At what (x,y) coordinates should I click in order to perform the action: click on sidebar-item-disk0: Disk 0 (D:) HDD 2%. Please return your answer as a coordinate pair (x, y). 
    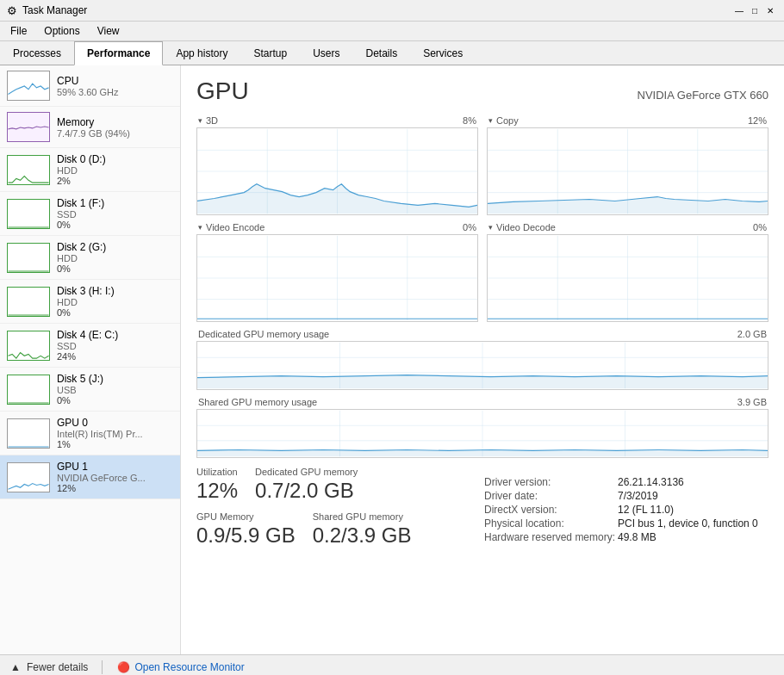
    Looking at the image, I should click on (90, 170).